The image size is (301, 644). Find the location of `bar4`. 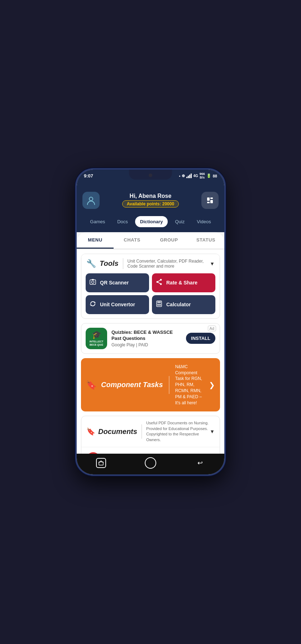

bar4 is located at coordinates (191, 176).